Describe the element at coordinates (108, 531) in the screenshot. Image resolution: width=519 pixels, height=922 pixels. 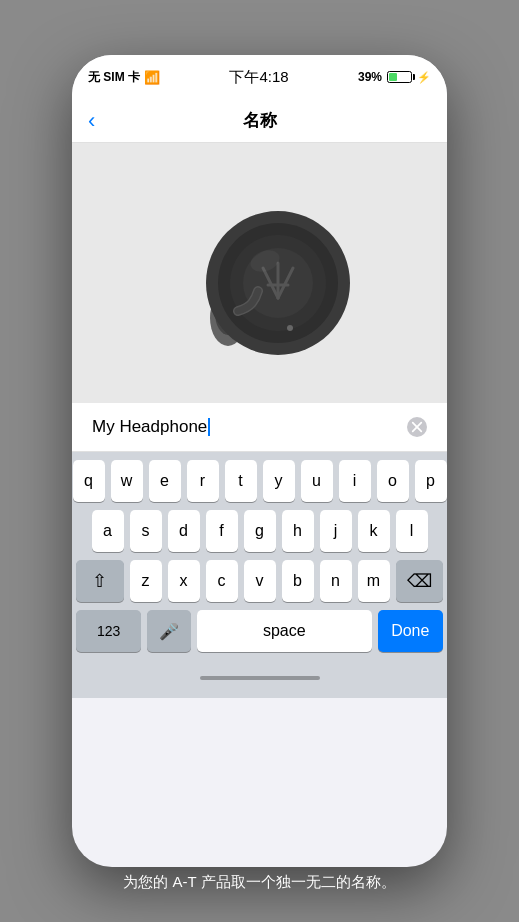
I see `key-a: a` at that location.